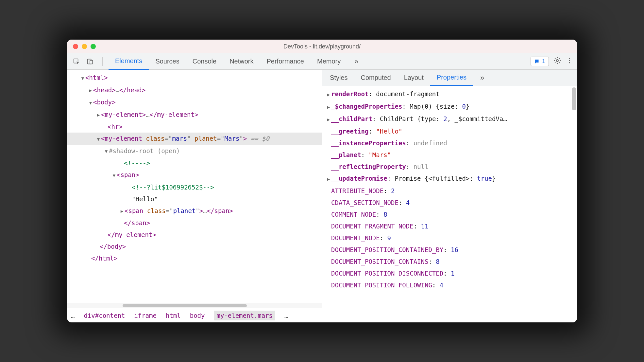  What do you see at coordinates (194, 115) in the screenshot?
I see `dom-node: ▶<my-element>…</my-element>` at bounding box center [194, 115].